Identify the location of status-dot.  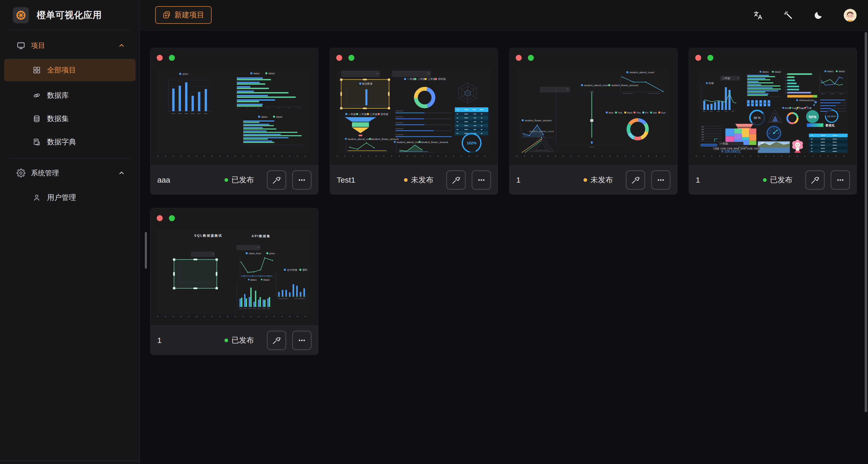
(585, 180).